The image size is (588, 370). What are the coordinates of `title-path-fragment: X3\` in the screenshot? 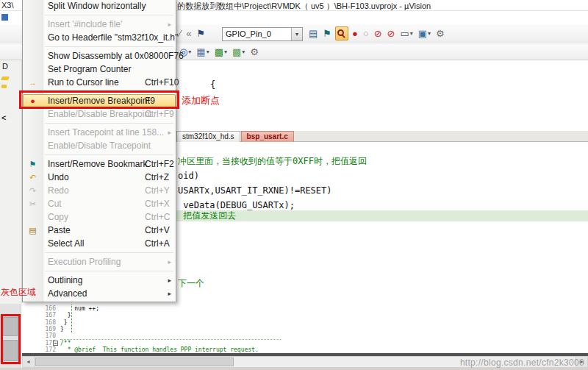 It's located at (7, 5).